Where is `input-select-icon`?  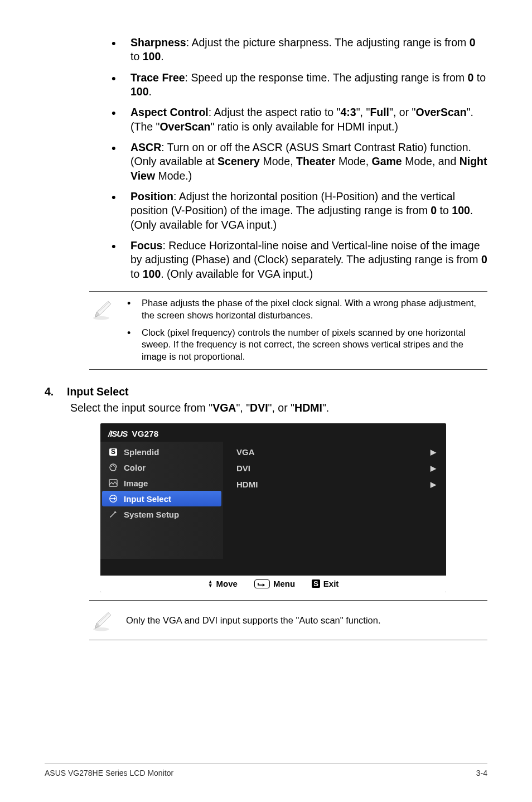 input-select-icon is located at coordinates (113, 499).